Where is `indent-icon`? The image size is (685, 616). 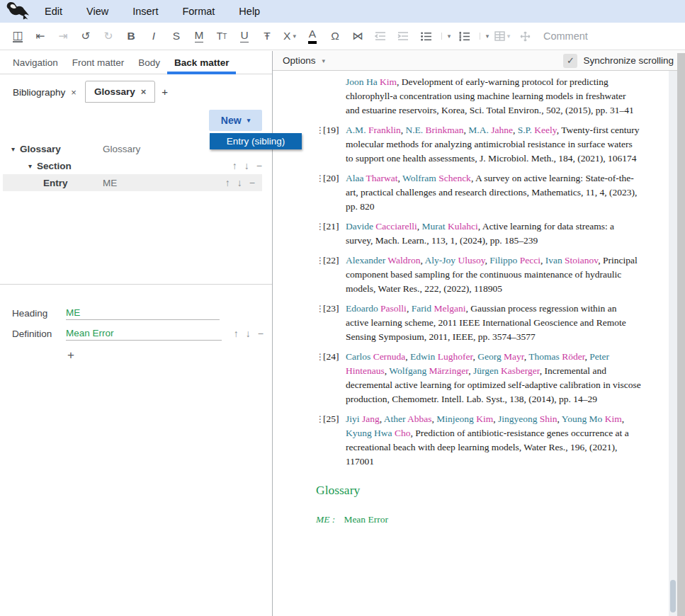
indent-icon is located at coordinates (403, 36).